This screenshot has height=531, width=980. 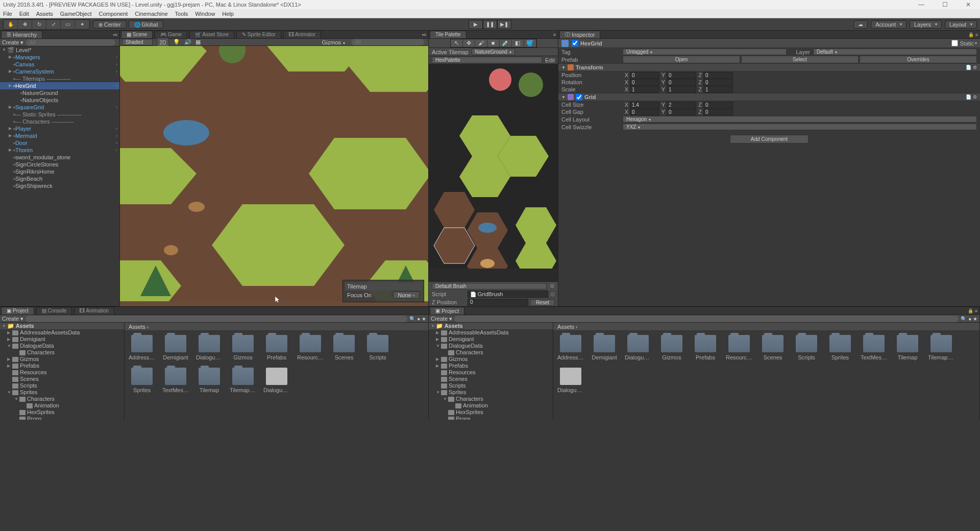 I want to click on palette-viewport, so click(x=493, y=173).